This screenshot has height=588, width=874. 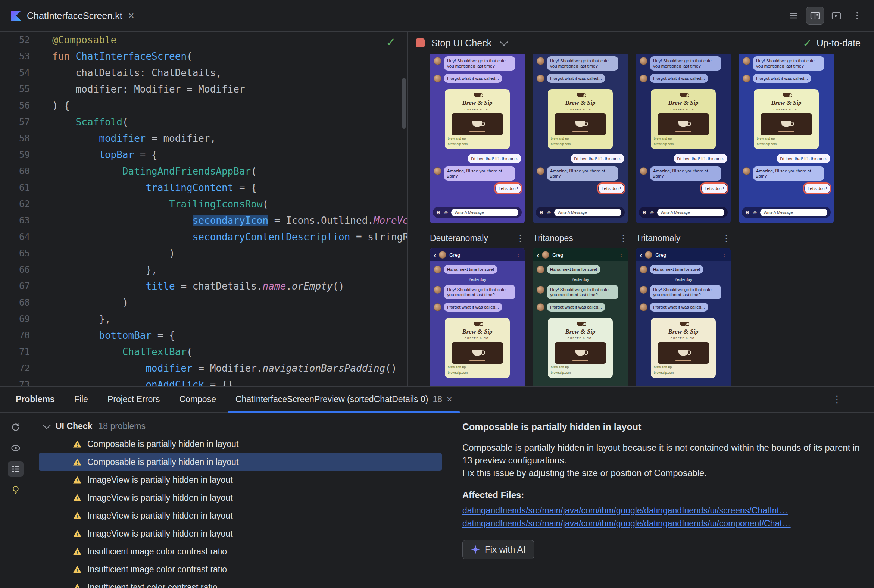 I want to click on inspections-status-icon: ✓, so click(x=391, y=42).